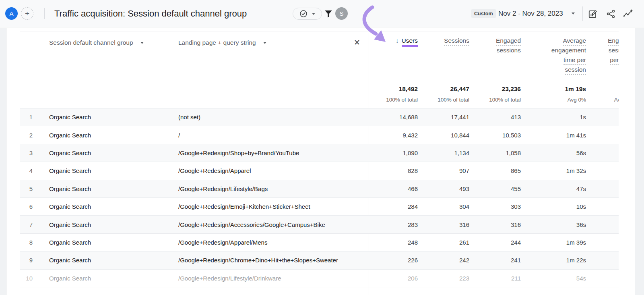 This screenshot has height=295, width=644. Describe the element at coordinates (444, 135) in the screenshot. I see `cell-sessions: 10,844` at that location.